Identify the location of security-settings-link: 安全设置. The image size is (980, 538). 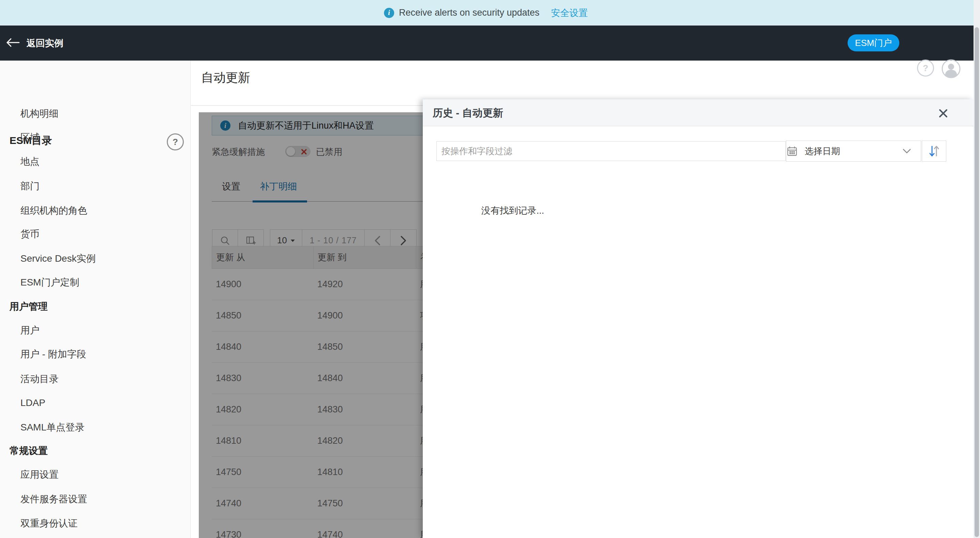
(570, 13).